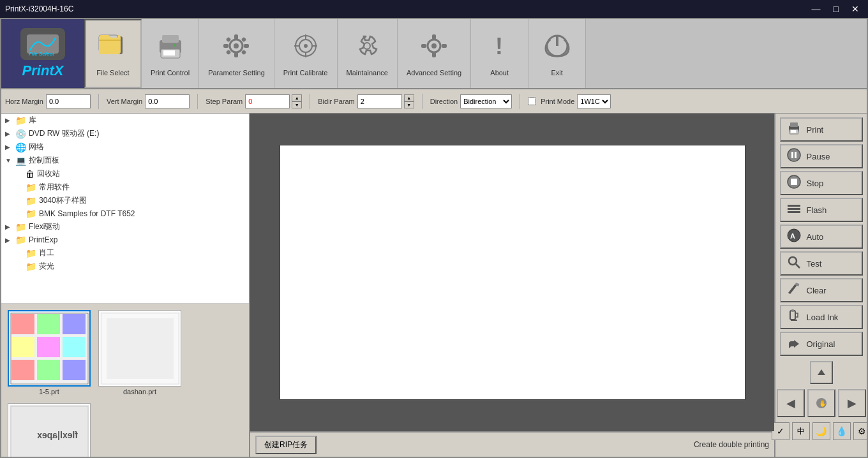 The width and height of the screenshot is (868, 458). Describe the element at coordinates (267, 101) in the screenshot. I see `step-param-input` at that location.